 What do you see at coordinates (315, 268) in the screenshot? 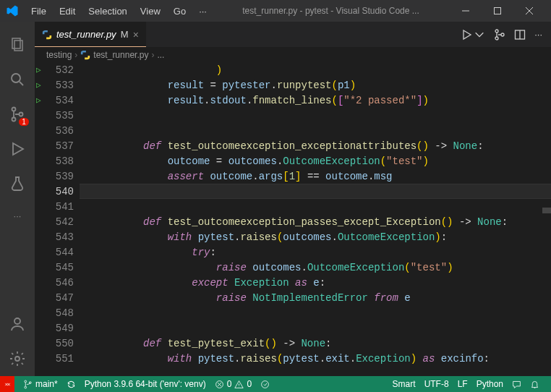
I see `code-line: raise outcomes.OutcomeException("test")` at bounding box center [315, 268].